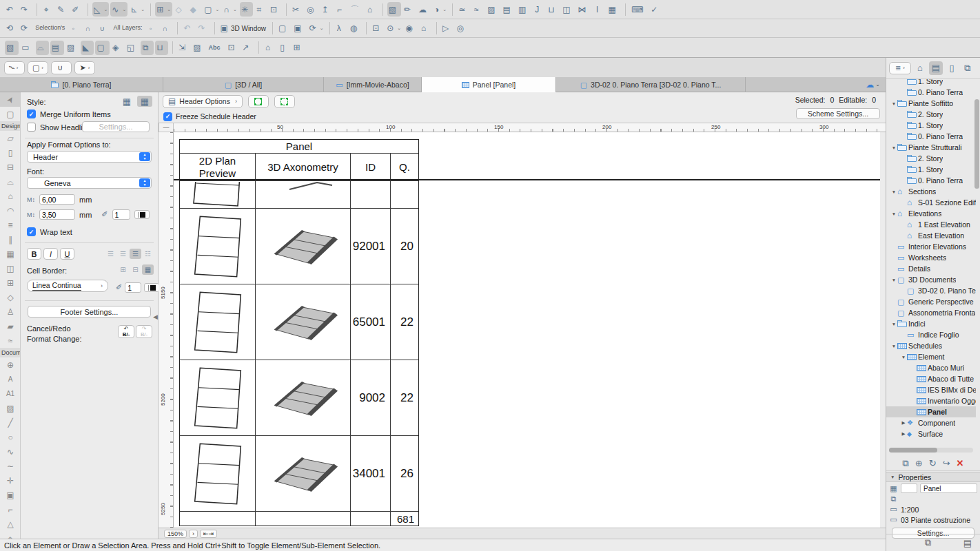  Describe the element at coordinates (931, 450) in the screenshot. I see `tree-horizontal-scrollbar` at that location.